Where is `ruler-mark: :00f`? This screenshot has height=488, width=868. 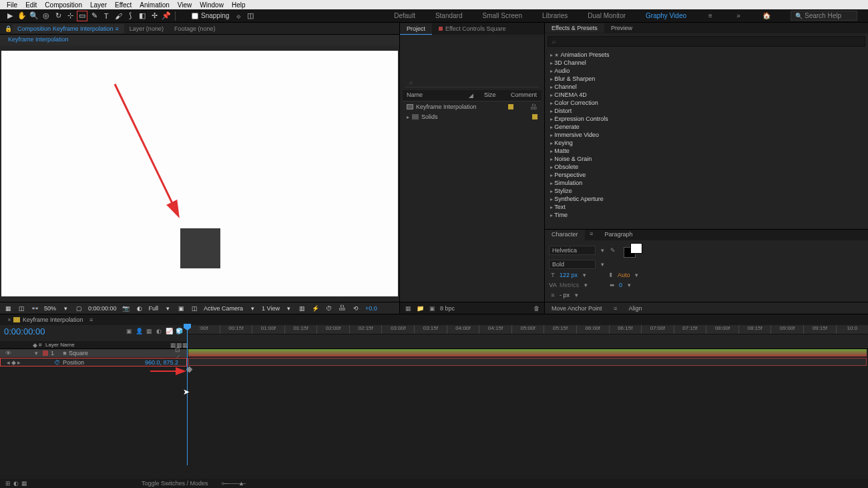 ruler-mark: :00f is located at coordinates (203, 330).